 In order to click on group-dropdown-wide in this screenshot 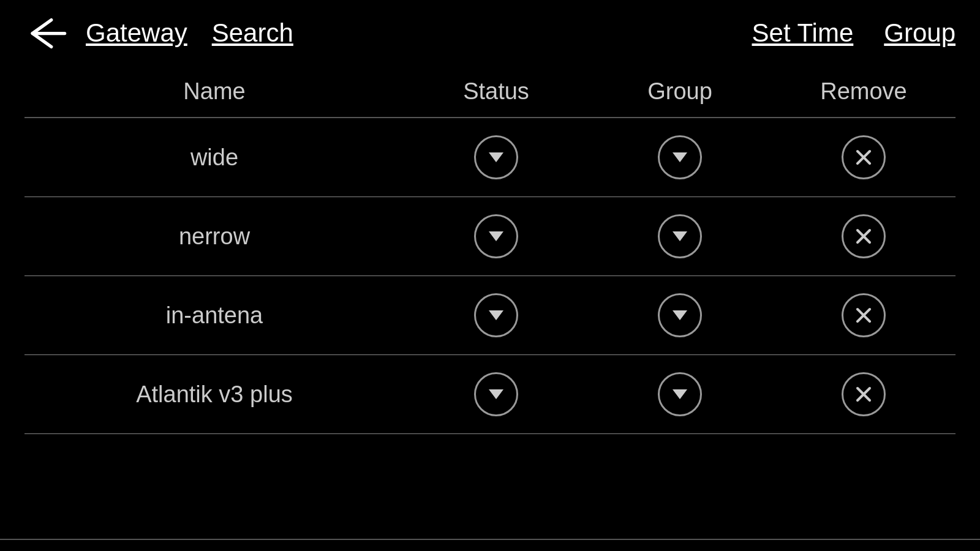, I will do `click(680, 157)`.